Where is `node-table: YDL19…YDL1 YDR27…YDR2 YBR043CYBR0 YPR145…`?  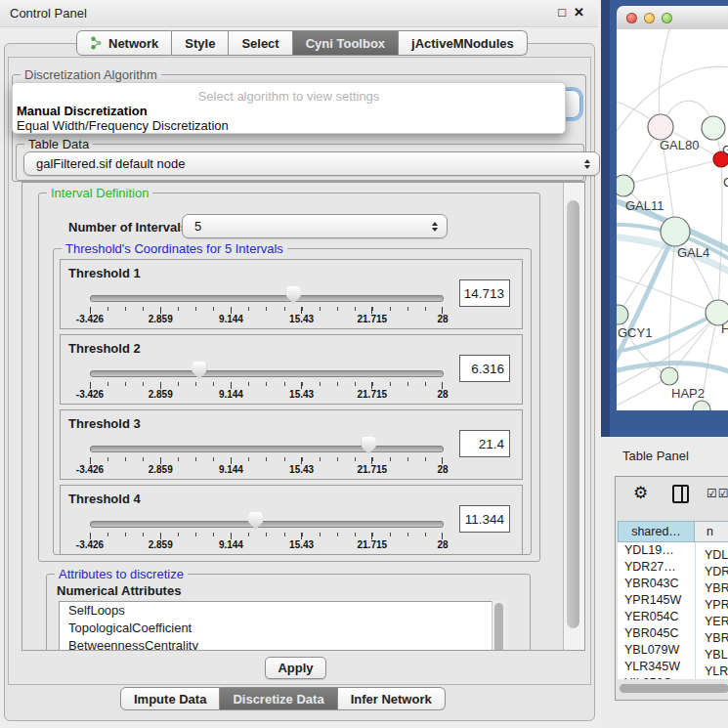 node-table: YDL19…YDL1 YDR27…YDR2 YBR043CYBR0 YPR145… is located at coordinates (672, 611).